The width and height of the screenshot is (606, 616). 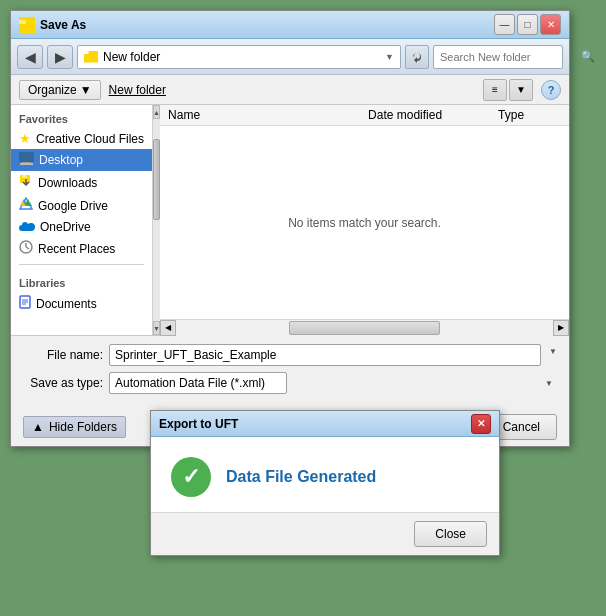 I want to click on sidebar-divider, so click(x=82, y=264).